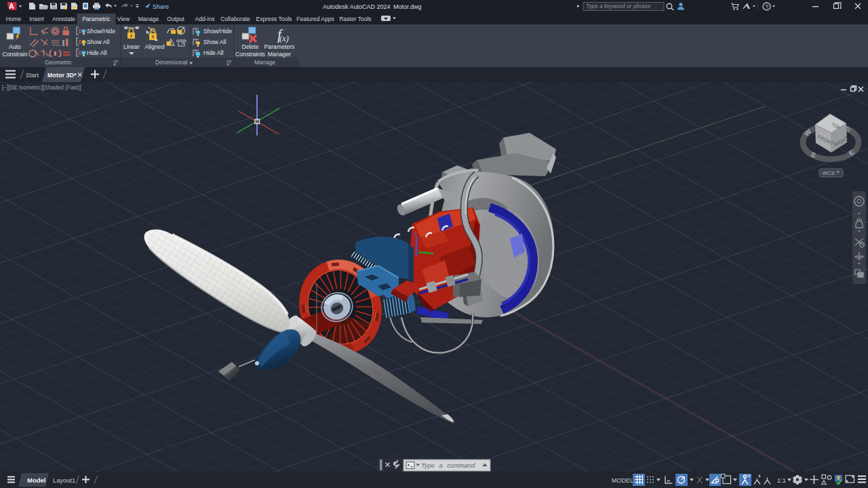 This screenshot has width=868, height=488. Describe the element at coordinates (155, 47) in the screenshot. I see `svg-text: Aligned` at that location.